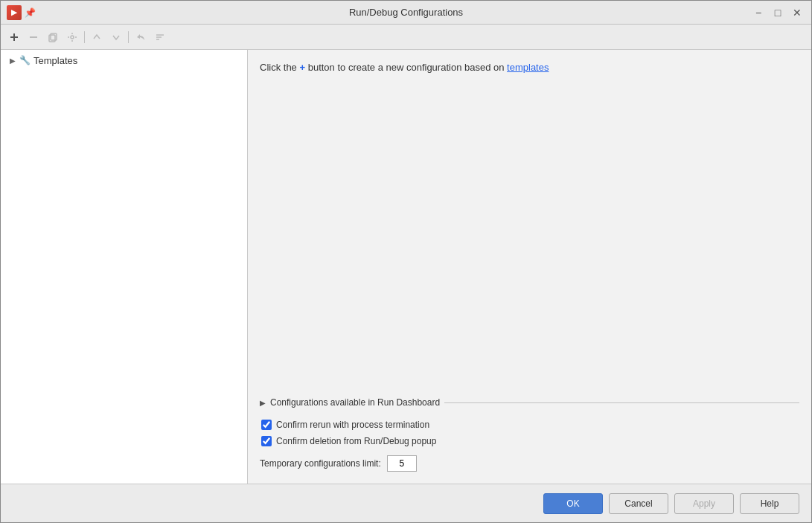 This screenshot has height=523, width=812. What do you see at coordinates (406, 13) in the screenshot?
I see `title-bar: ▶ 📌 Run/Debug Configurations − □ ✕` at bounding box center [406, 13].